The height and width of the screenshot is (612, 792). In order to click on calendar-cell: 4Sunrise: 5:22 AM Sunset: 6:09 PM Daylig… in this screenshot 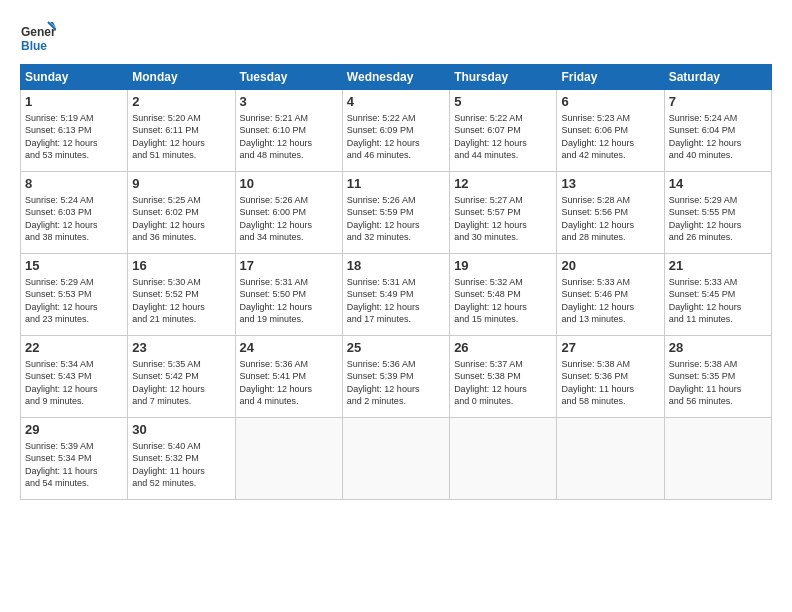, I will do `click(396, 131)`.